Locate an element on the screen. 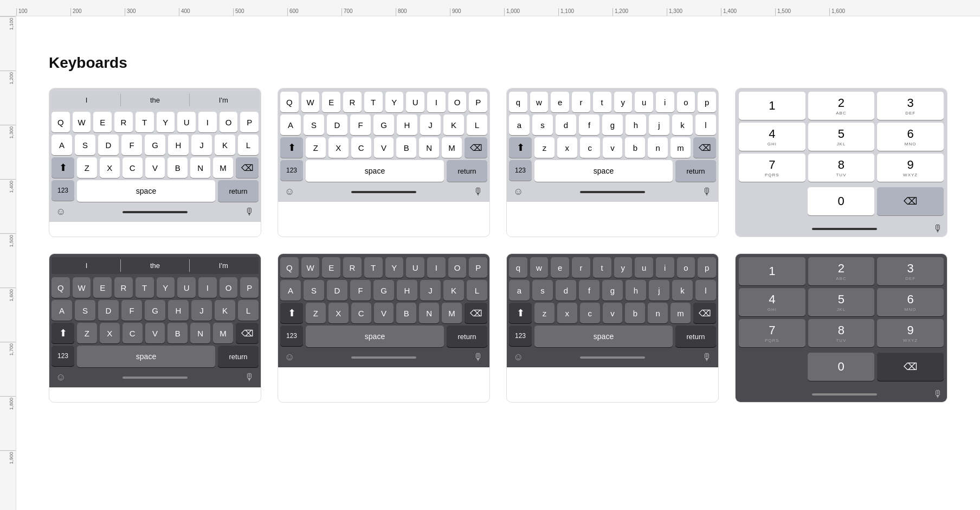 This screenshot has width=980, height=510. key-r: r is located at coordinates (581, 267).